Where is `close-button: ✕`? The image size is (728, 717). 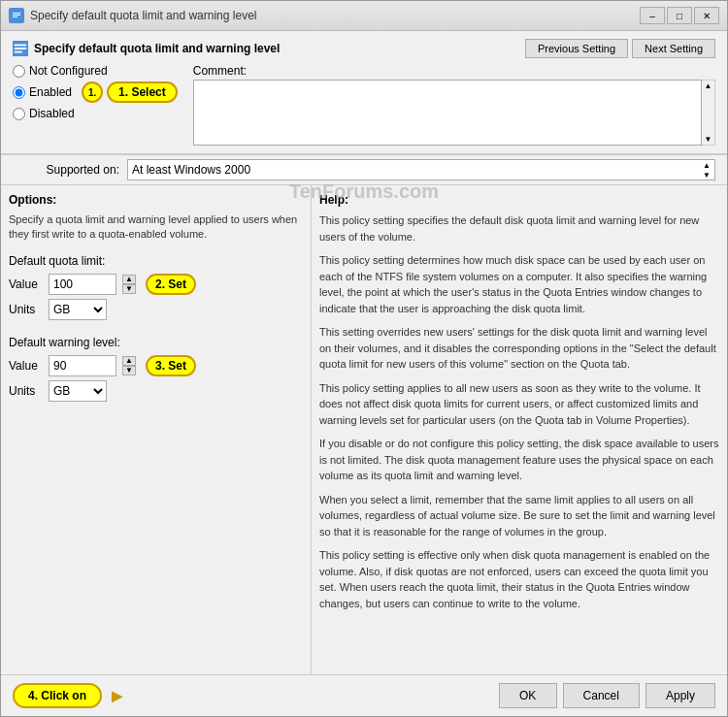 close-button: ✕ is located at coordinates (707, 16).